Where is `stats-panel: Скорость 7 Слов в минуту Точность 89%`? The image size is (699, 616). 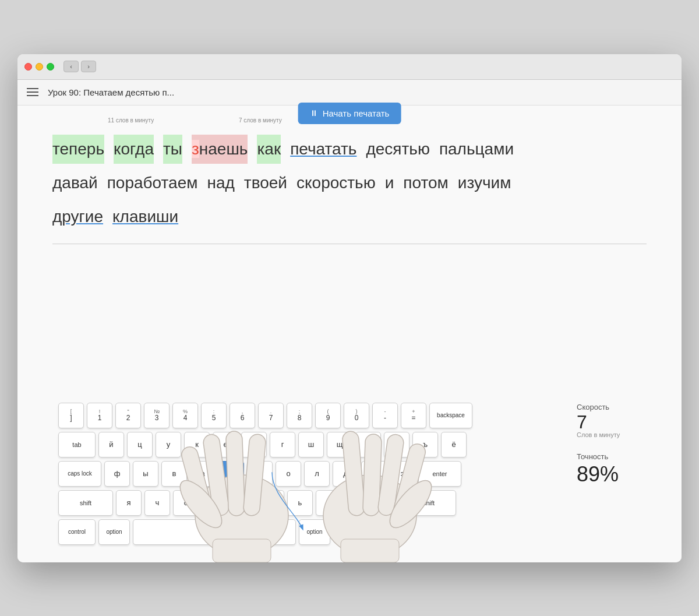
stats-panel: Скорость 7 Слов в минуту Точность 89% is located at coordinates (612, 449).